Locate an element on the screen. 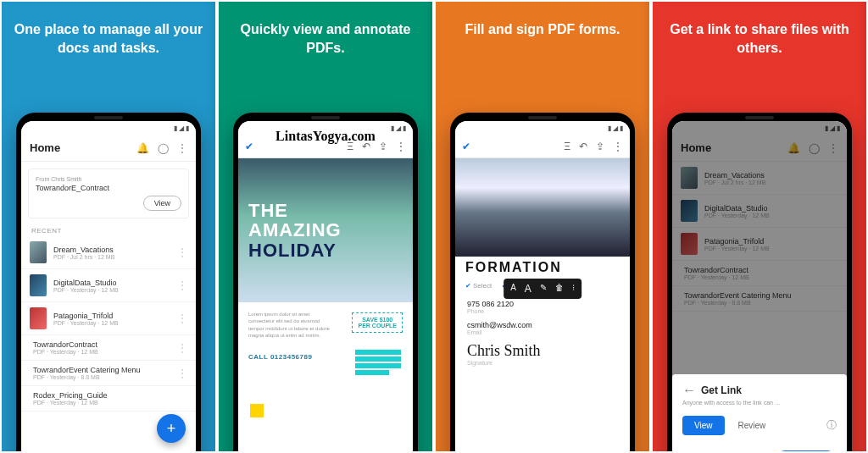 This screenshot has width=868, height=453. popup-more-icon: ⁝ is located at coordinates (573, 289).